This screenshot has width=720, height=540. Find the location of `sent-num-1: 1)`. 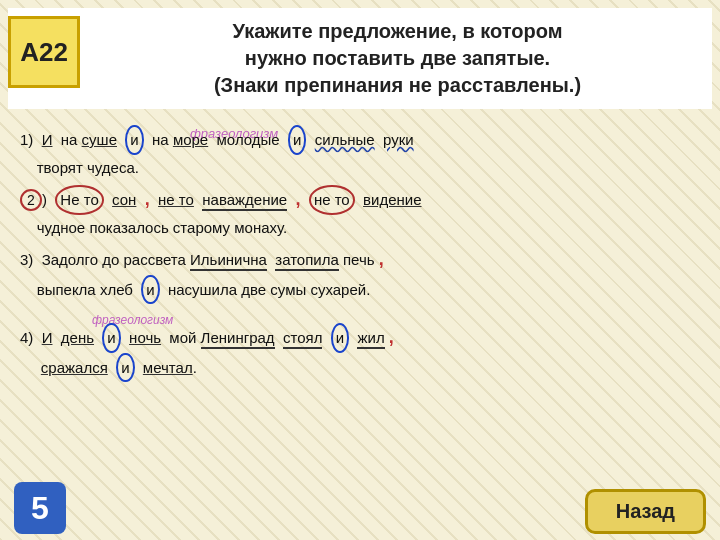

sent-num-1: 1) is located at coordinates (29, 140).